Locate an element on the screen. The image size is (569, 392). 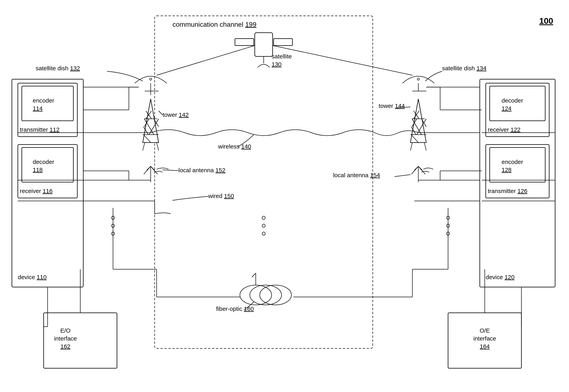
sat-dish-left-label: satellite dish 132 is located at coordinates (58, 68).